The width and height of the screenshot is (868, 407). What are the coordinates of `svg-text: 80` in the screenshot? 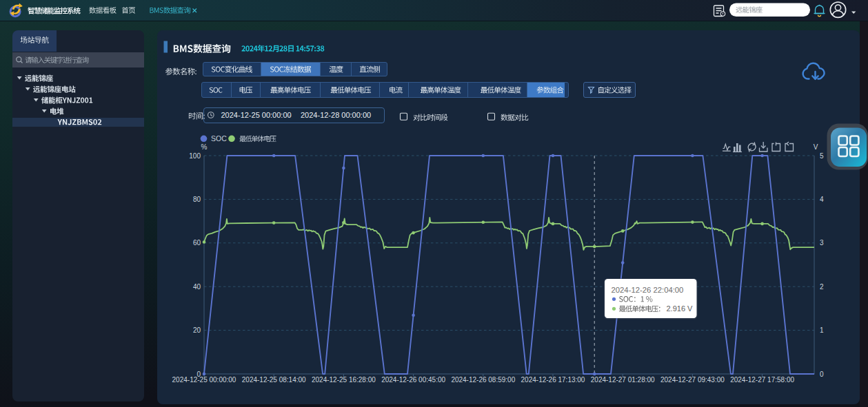 It's located at (197, 200).